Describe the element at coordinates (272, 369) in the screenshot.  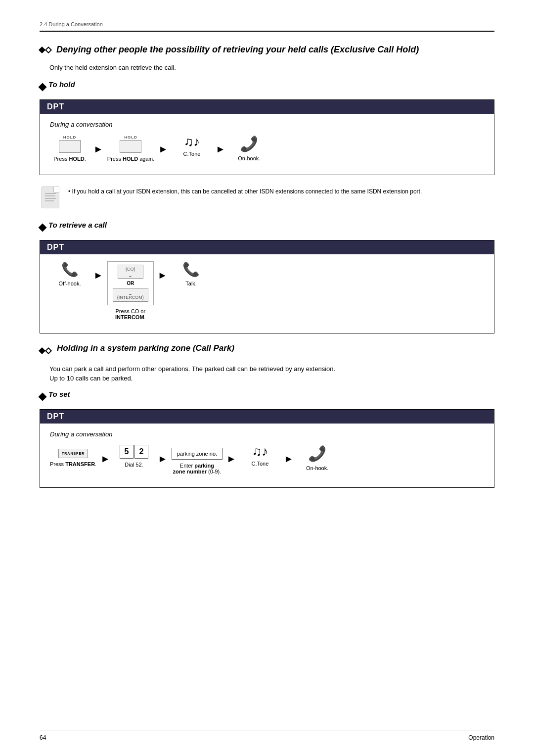
I see `call-park-intro1: You can park a call and perform other op…` at that location.